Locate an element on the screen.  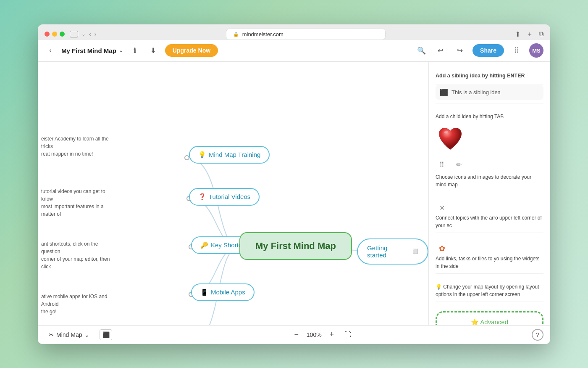
zoom-controls: − 100% + ⛶ is located at coordinates (322, 335).